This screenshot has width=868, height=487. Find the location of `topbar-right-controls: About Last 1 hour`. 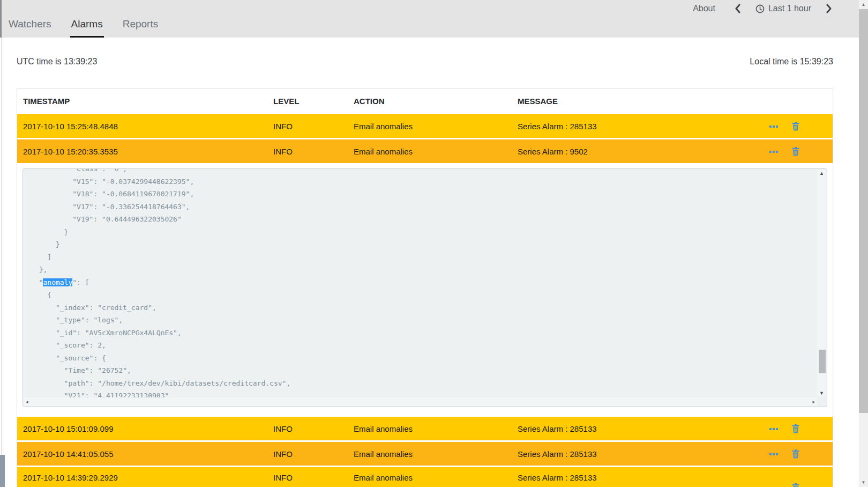

topbar-right-controls: About Last 1 hour is located at coordinates (762, 9).